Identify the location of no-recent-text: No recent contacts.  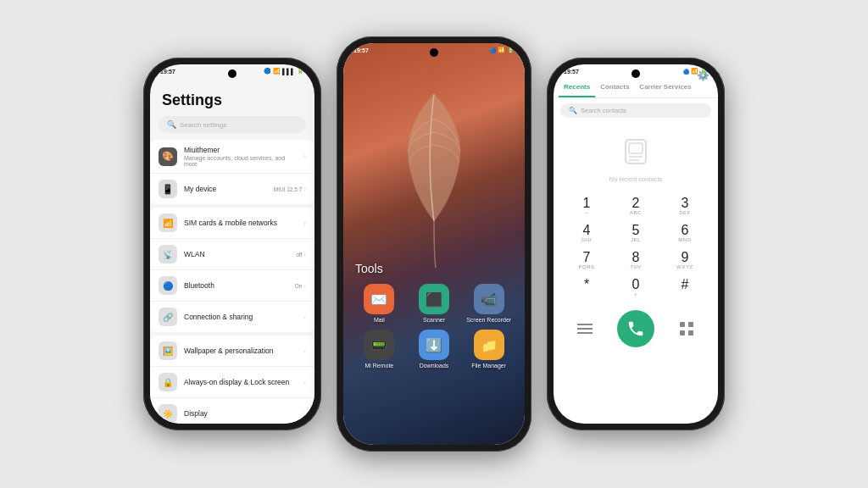
(636, 180).